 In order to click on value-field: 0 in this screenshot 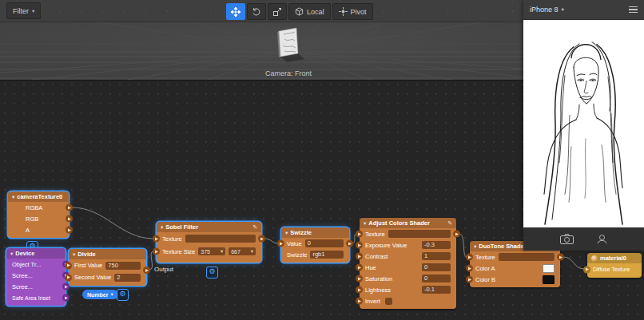, I will do `click(324, 243)`.